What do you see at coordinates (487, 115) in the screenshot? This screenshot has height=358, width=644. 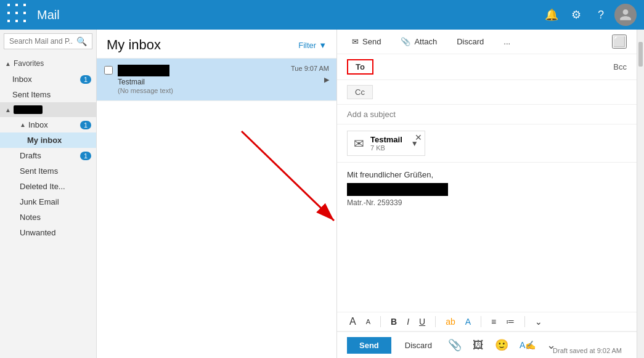 I see `subject-input` at bounding box center [487, 115].